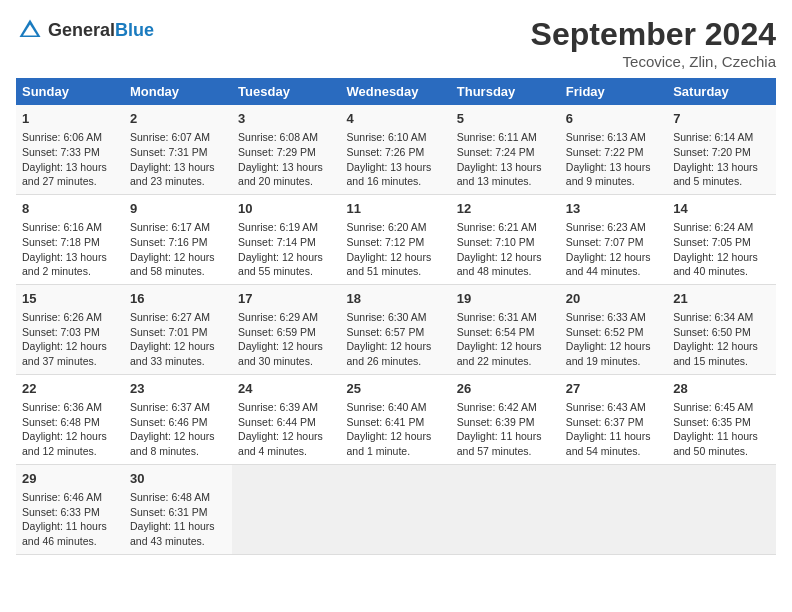 Image resolution: width=792 pixels, height=612 pixels. Describe the element at coordinates (134, 30) in the screenshot. I see `logo-blue: Blue` at that location.